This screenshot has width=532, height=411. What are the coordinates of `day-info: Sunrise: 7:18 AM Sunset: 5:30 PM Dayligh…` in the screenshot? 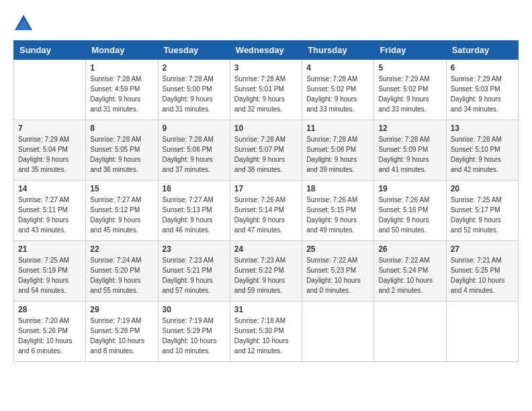 It's located at (266, 336).